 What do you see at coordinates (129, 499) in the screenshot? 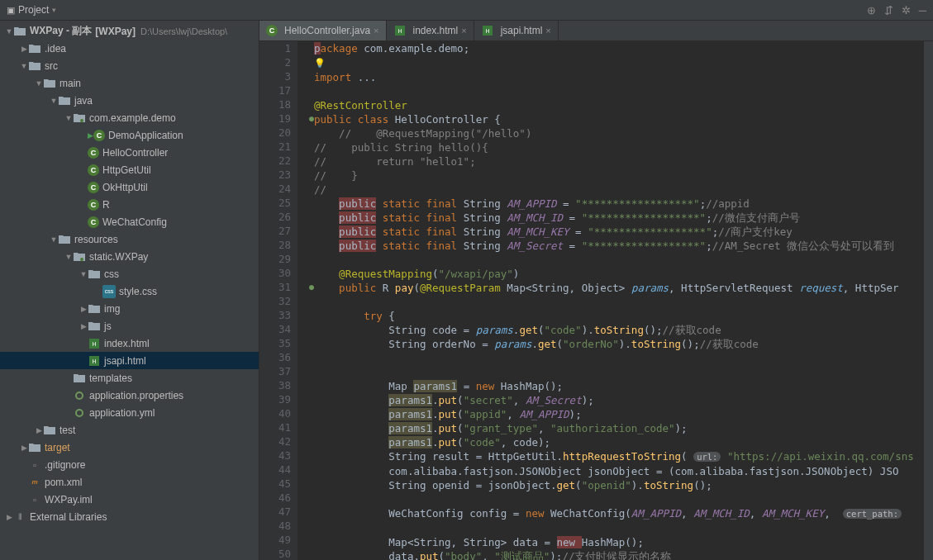
I see `tree-node-wxpay-iml: ▶▫WXPay.iml` at bounding box center [129, 499].